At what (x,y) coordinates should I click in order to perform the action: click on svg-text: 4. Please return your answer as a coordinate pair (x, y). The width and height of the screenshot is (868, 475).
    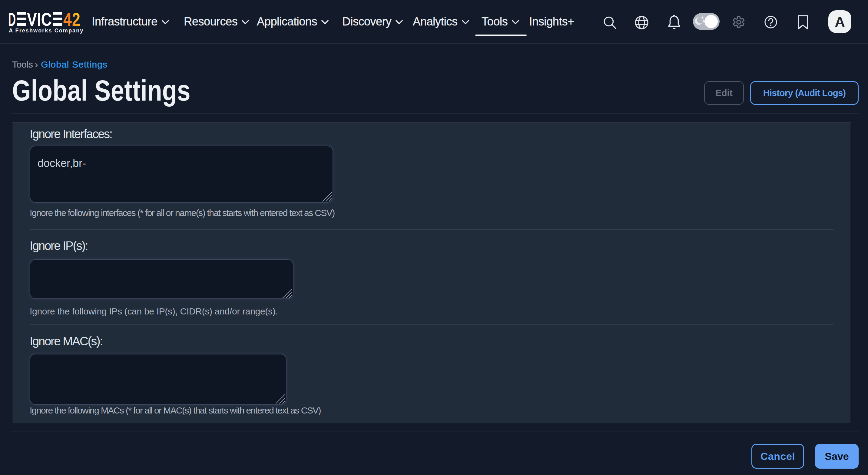
    Looking at the image, I should click on (67, 20).